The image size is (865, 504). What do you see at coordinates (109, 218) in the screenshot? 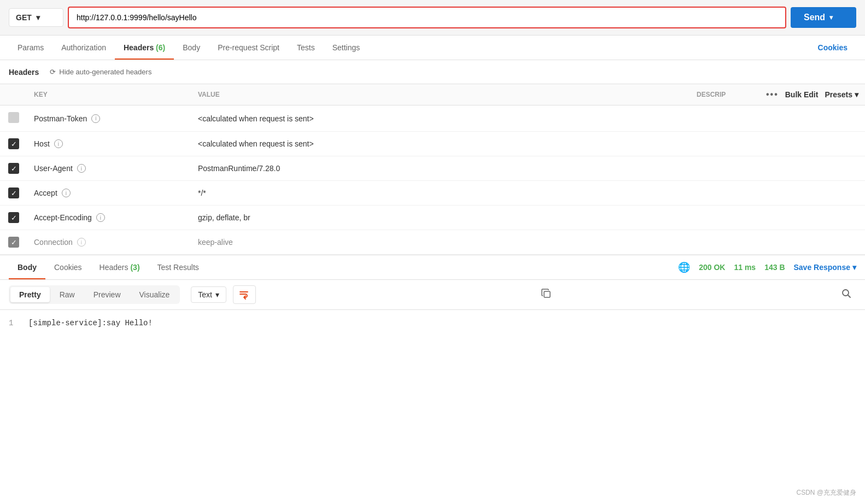
I see `row-5-key: Accept-Encoding i` at bounding box center [109, 218].